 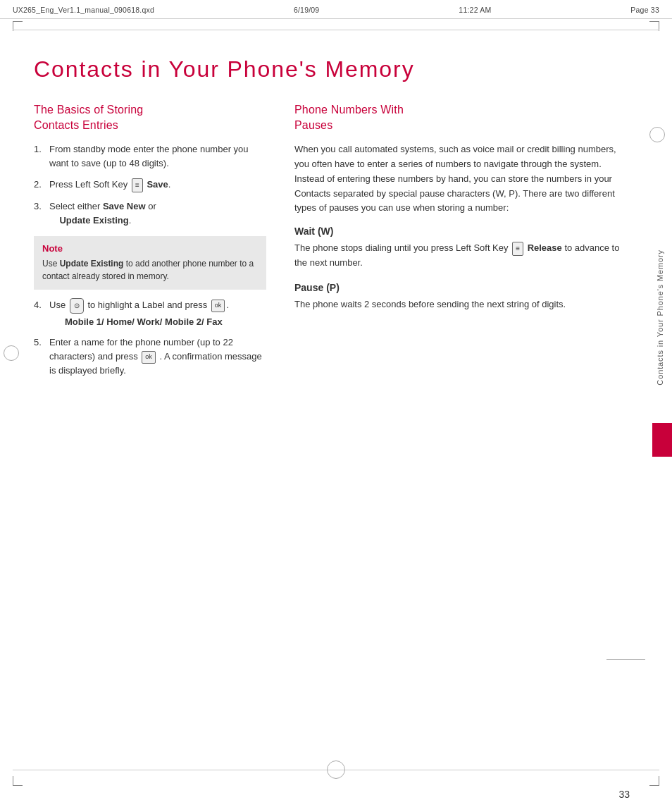 I want to click on list-item: 5. Enter a name for the phone number (up…, so click(x=150, y=357).